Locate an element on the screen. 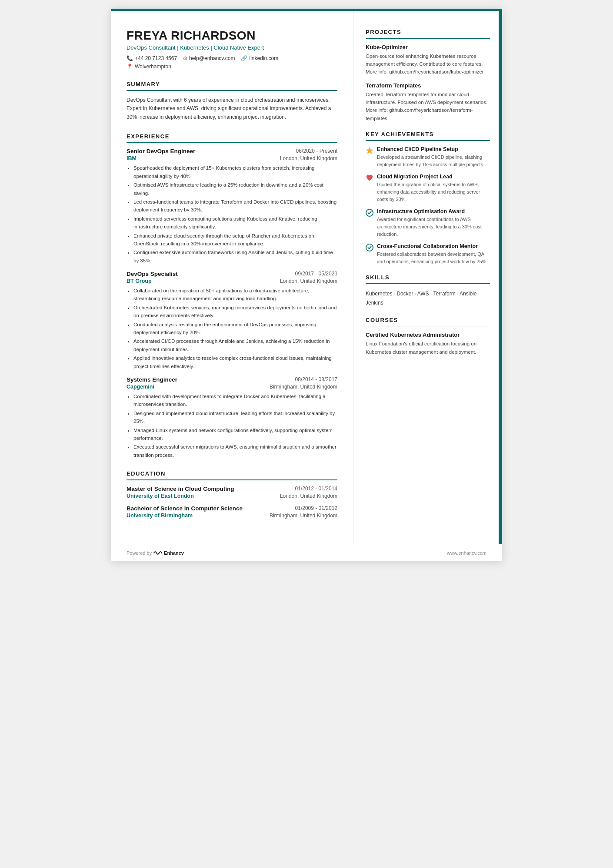  phone-contact: 📞 +44 20 7123 4567 is located at coordinates (152, 58).